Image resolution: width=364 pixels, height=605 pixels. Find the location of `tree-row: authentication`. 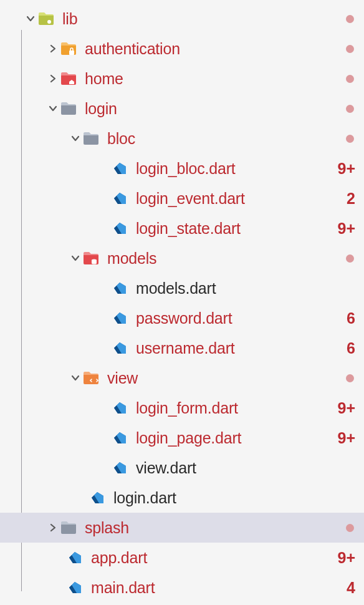

tree-row: authentication is located at coordinates (182, 49).